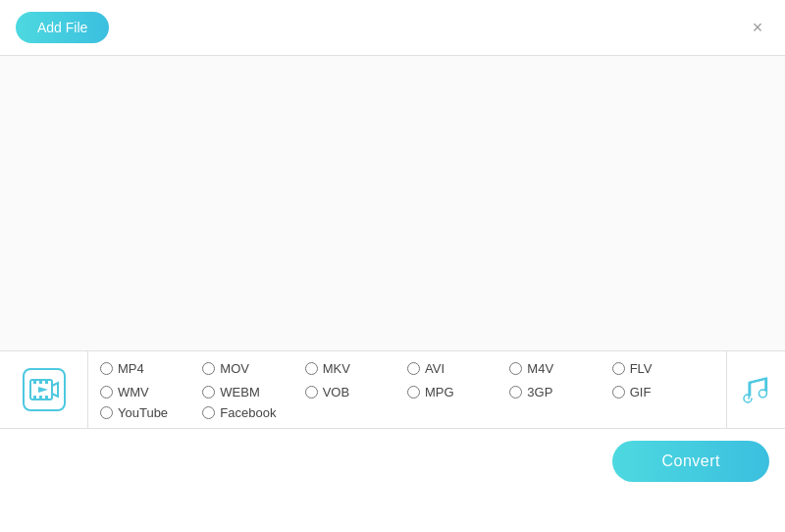  Describe the element at coordinates (757, 390) in the screenshot. I see `music-note-icon` at that location.